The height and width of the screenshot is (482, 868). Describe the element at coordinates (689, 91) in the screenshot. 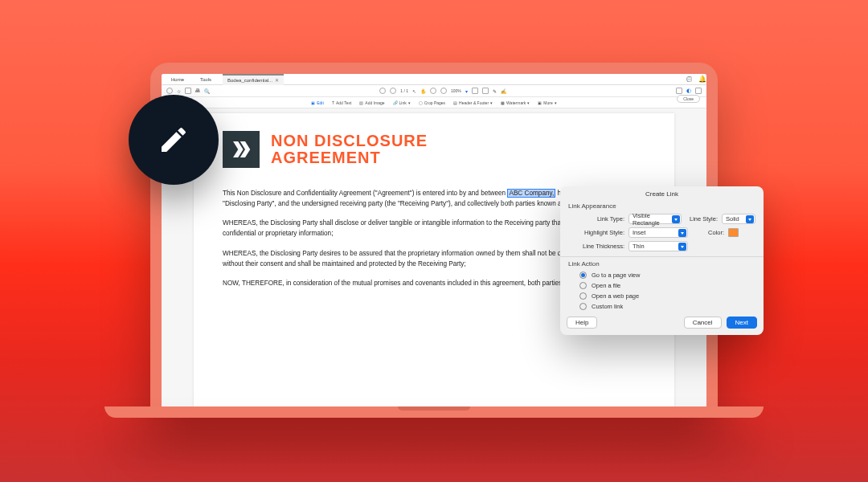

I see `account-icon: ◐` at that location.